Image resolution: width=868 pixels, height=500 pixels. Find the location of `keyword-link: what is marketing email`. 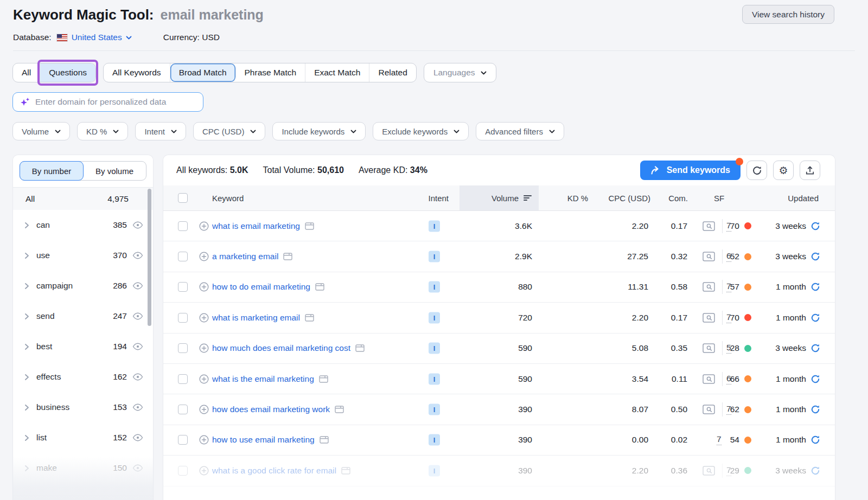

keyword-link: what is marketing email is located at coordinates (256, 318).